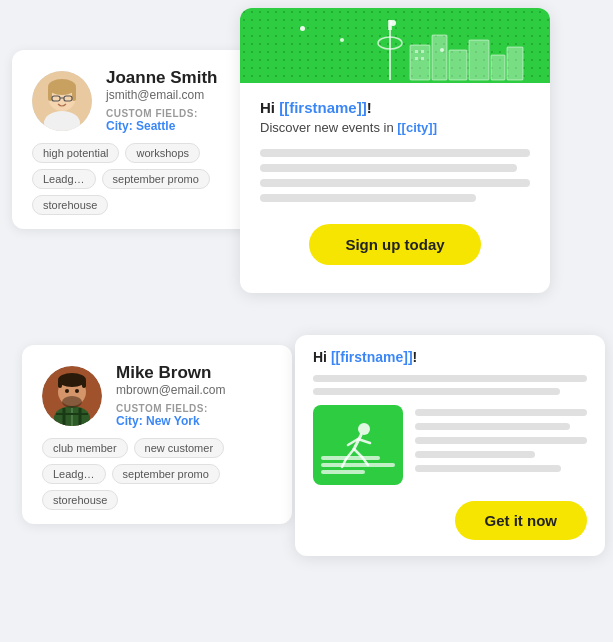 This screenshot has height=642, width=613. I want to click on cta-wrap-1: Sign up today, so click(395, 246).